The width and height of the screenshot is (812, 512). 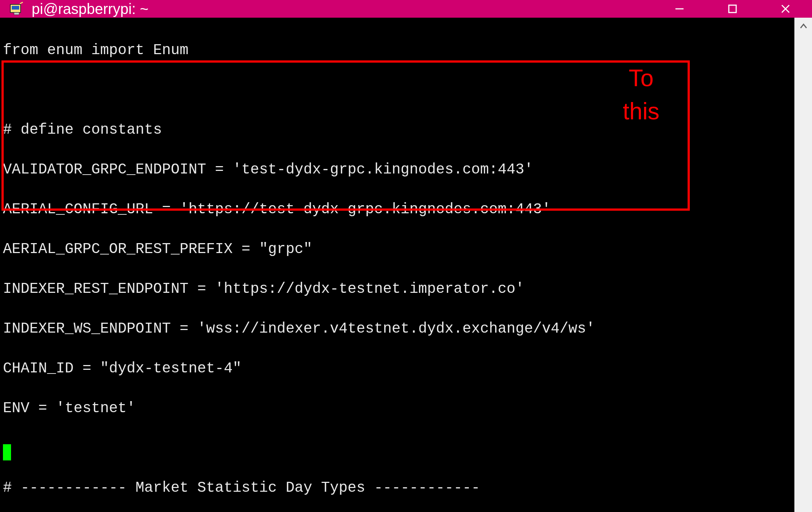 What do you see at coordinates (399, 50) in the screenshot?
I see `code-line: from enum import Enum` at bounding box center [399, 50].